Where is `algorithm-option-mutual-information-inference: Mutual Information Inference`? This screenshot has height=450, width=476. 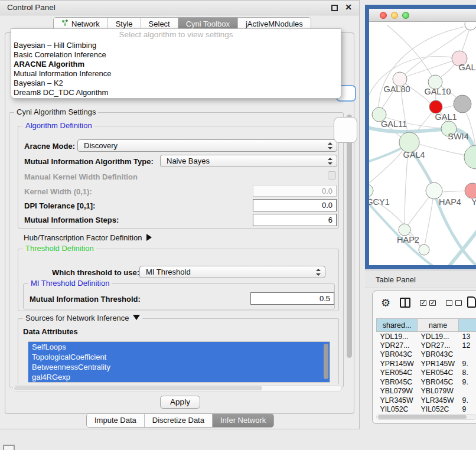 algorithm-option-mutual-information-inference: Mutual Information Inference is located at coordinates (176, 74).